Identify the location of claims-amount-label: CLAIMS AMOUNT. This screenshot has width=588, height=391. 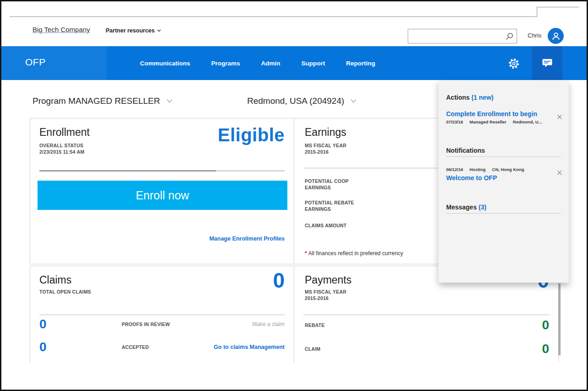
(326, 225).